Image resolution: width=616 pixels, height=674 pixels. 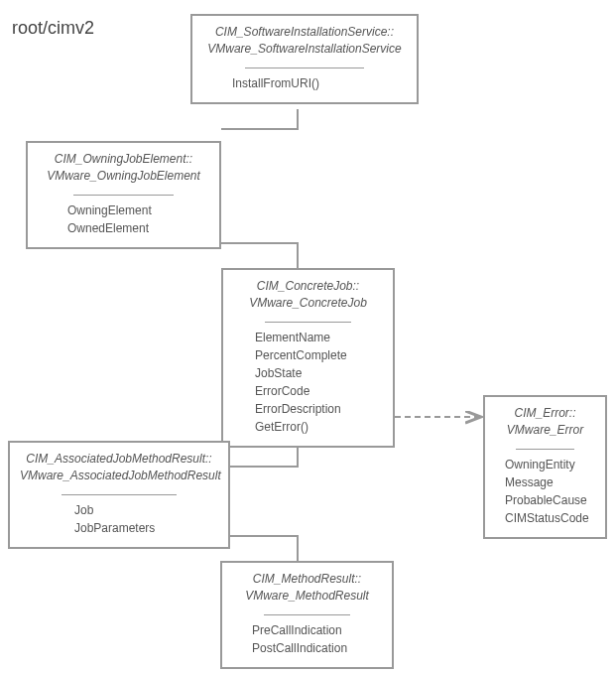 What do you see at coordinates (319, 355) in the screenshot?
I see `member: PercentComplete` at bounding box center [319, 355].